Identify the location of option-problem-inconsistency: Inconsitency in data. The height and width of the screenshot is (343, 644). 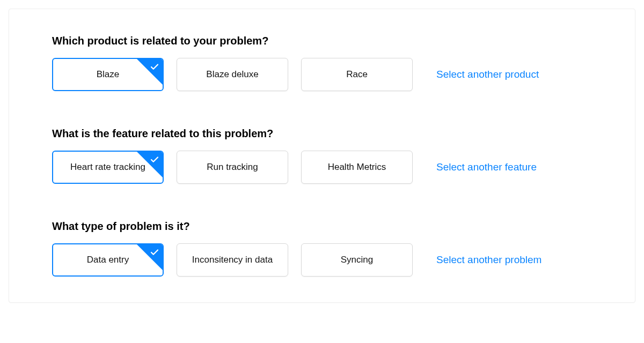
(232, 260).